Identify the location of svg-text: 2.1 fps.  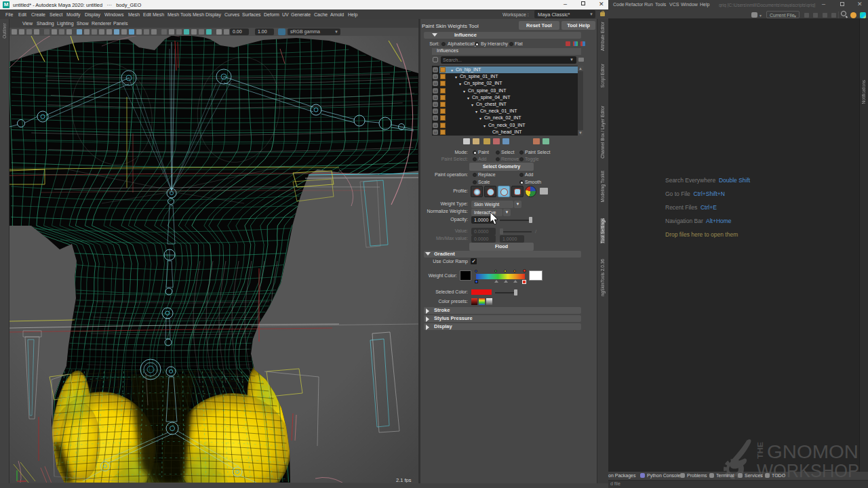
(404, 480).